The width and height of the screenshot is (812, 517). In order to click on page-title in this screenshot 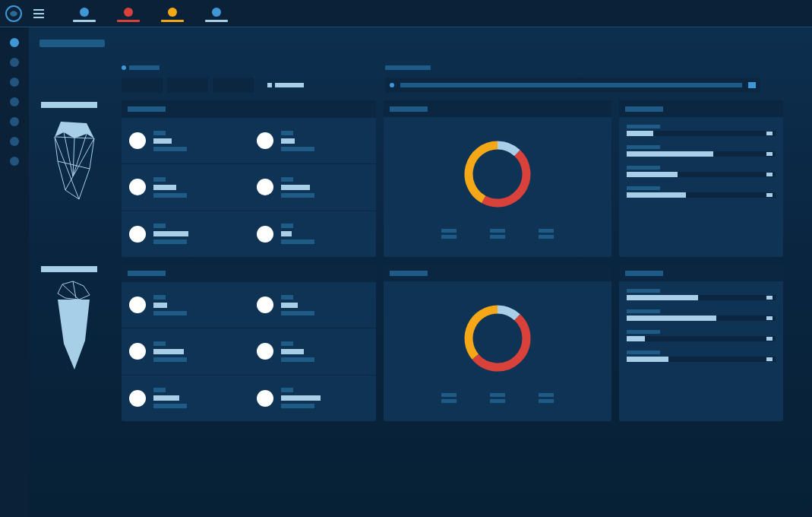, I will do `click(72, 43)`.